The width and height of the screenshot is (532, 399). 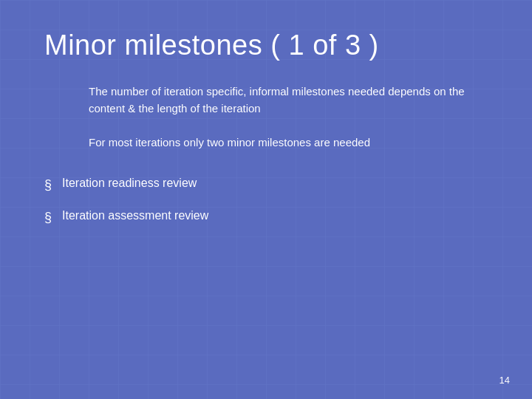 What do you see at coordinates (135, 216) in the screenshot?
I see `bullet-text-2: Iteration assessment review` at bounding box center [135, 216].